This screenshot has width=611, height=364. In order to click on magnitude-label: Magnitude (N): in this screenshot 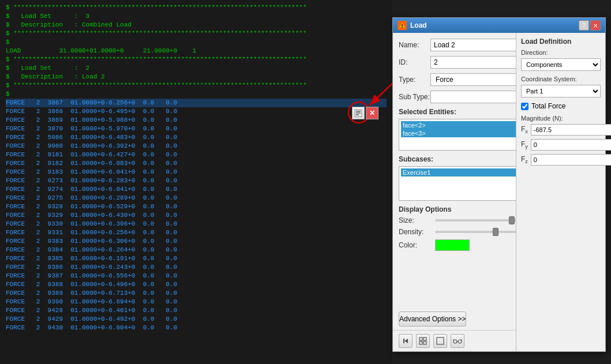, I will do `click(561, 118)`.